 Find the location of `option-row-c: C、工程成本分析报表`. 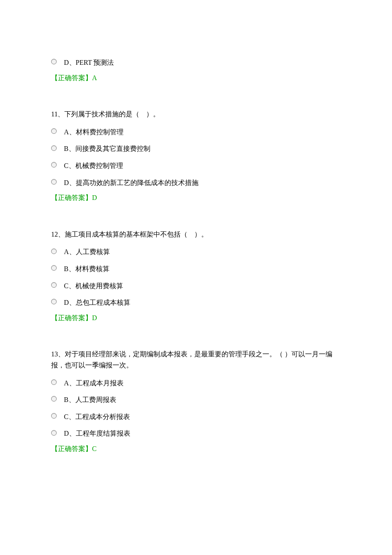

option-row-c: C、工程成本分析报表 is located at coordinates (196, 416).